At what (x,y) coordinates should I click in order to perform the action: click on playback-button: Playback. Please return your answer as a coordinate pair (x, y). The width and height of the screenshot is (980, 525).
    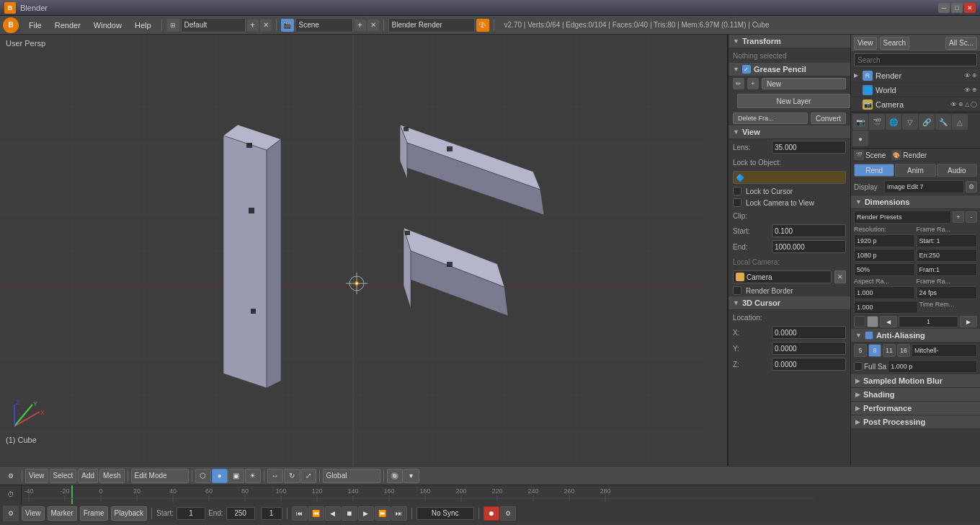
    Looking at the image, I should click on (130, 513).